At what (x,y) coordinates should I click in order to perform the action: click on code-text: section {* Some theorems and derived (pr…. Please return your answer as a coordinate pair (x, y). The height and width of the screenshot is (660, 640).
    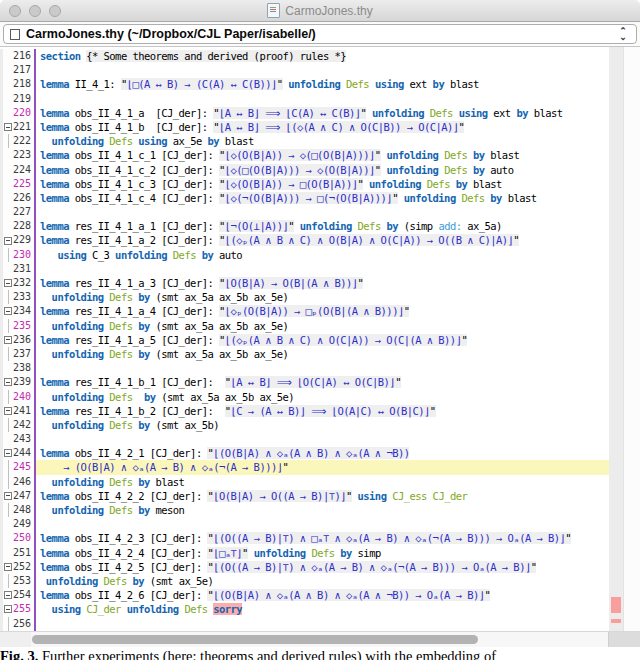
    Looking at the image, I should click on (338, 56).